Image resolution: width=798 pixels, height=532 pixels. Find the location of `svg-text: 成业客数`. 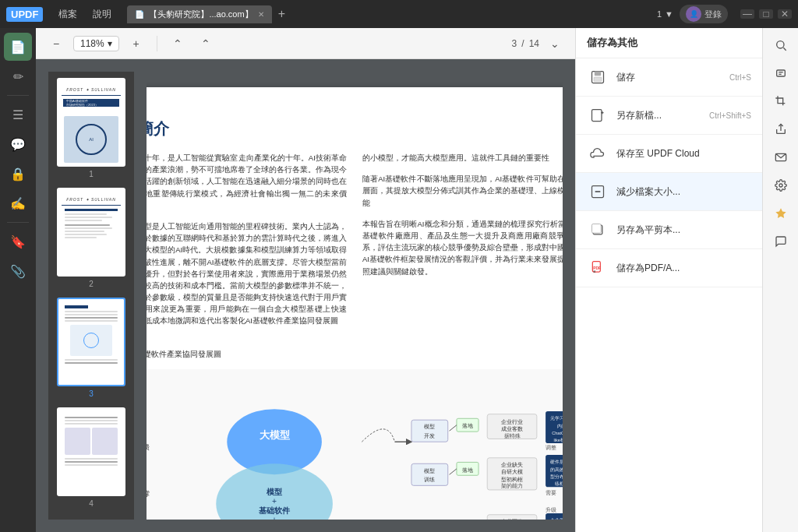

svg-text: 成业客数 is located at coordinates (512, 428).